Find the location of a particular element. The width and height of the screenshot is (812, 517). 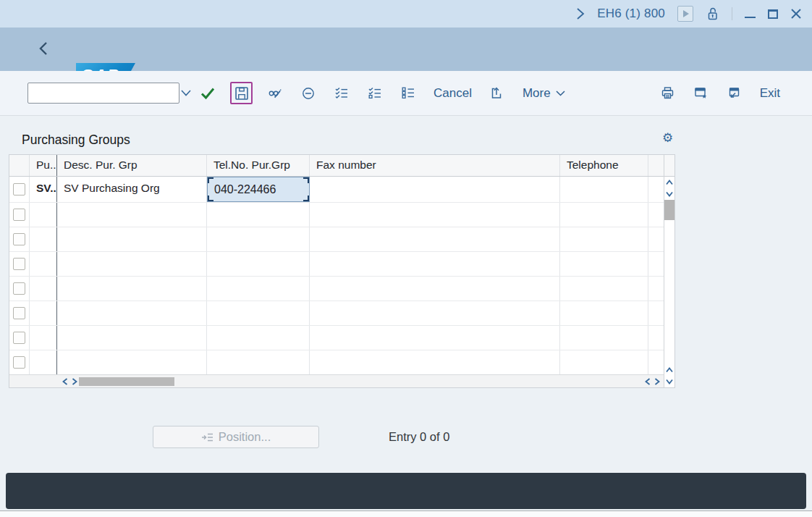

confirm-button is located at coordinates (208, 93).